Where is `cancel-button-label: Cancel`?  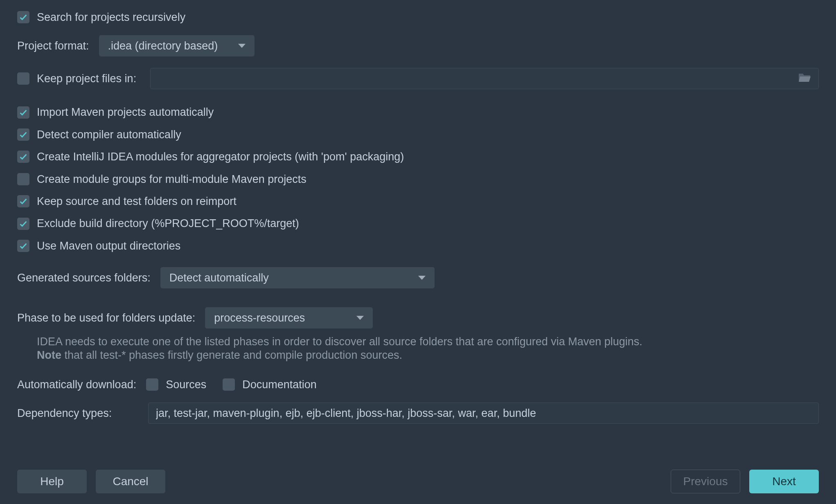 cancel-button-label: Cancel is located at coordinates (130, 482).